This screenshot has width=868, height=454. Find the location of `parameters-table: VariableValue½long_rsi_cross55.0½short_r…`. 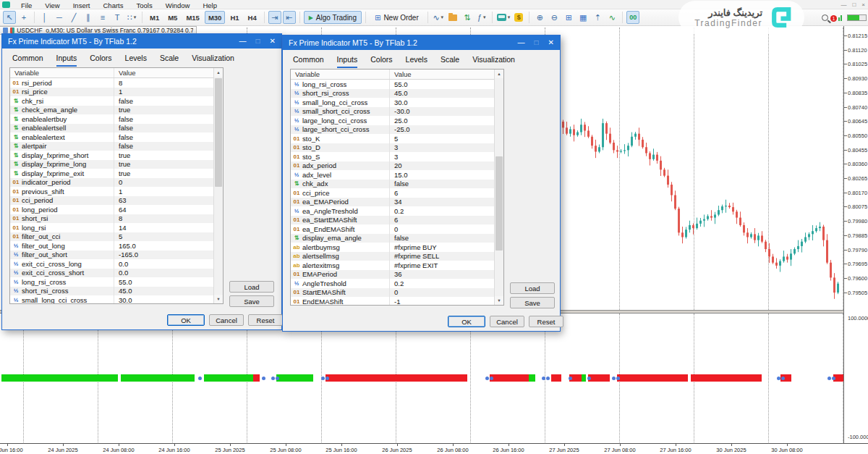

parameters-table: VariableValue½long_rsi_cross55.0½short_r… is located at coordinates (397, 187).